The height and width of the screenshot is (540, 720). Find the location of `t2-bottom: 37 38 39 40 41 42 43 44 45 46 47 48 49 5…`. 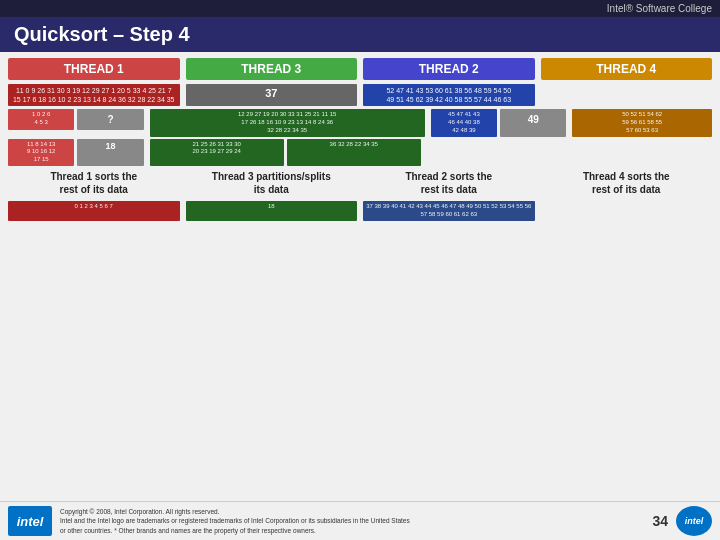

t2-bottom: 37 38 39 40 41 42 43 44 45 46 47 48 49 5… is located at coordinates (449, 211).